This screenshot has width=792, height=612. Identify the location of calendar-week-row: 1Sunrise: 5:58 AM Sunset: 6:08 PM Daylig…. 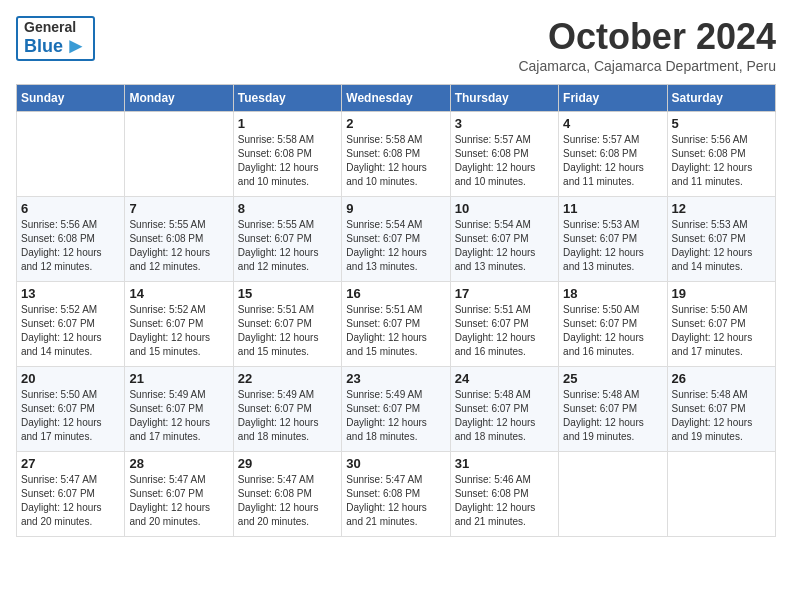
(396, 154).